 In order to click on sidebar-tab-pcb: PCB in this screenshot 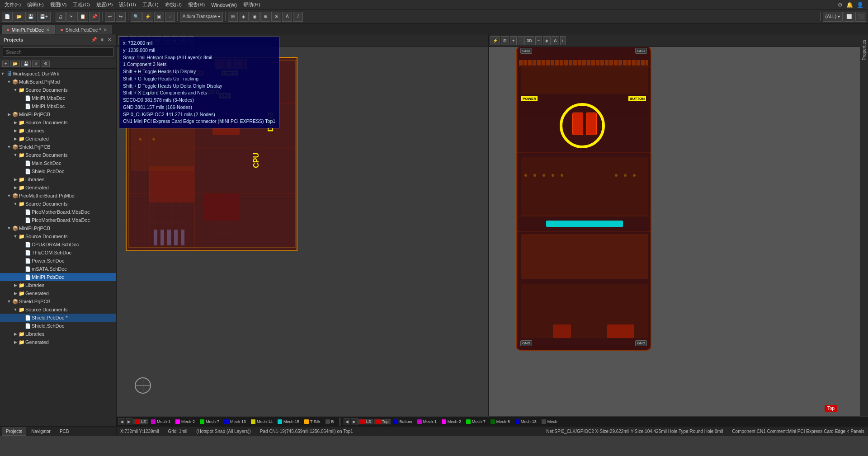, I will do `click(64, 432)`.